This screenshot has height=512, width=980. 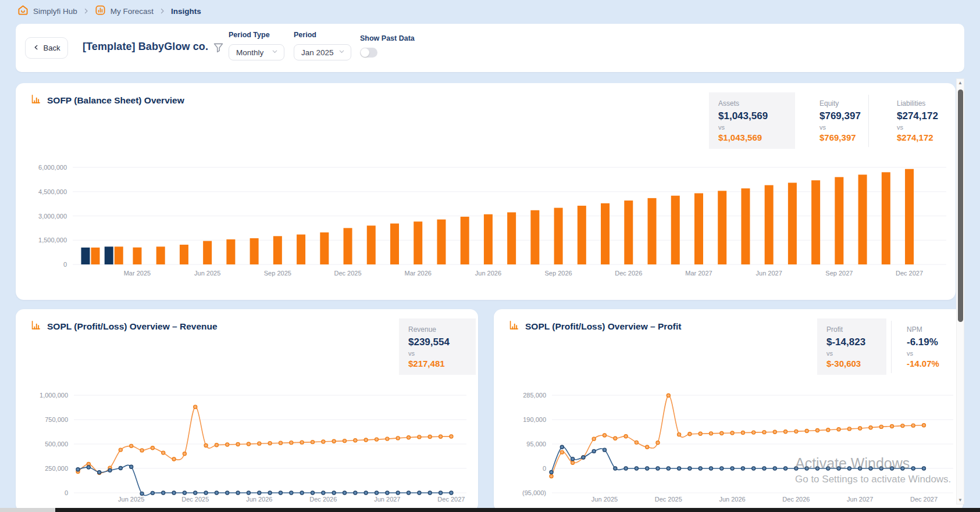 I want to click on period-type-label: Period Type, so click(x=256, y=35).